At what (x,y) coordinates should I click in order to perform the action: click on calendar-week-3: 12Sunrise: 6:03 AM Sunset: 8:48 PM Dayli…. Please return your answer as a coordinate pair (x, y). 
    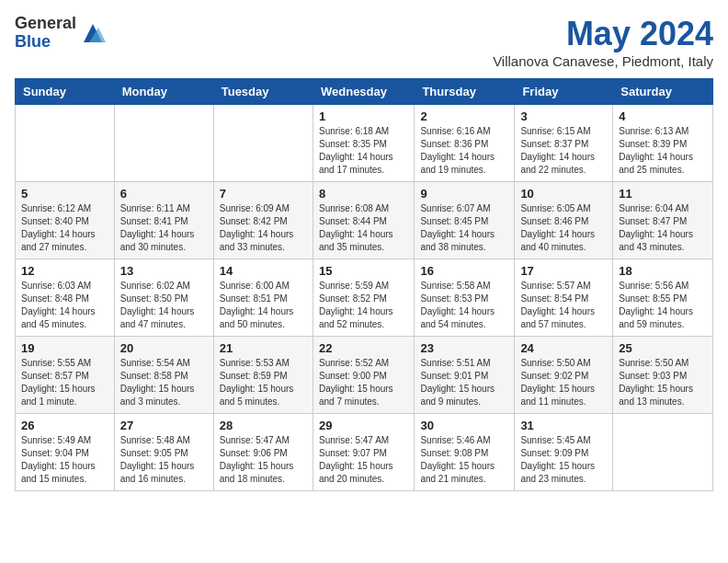
    Looking at the image, I should click on (364, 298).